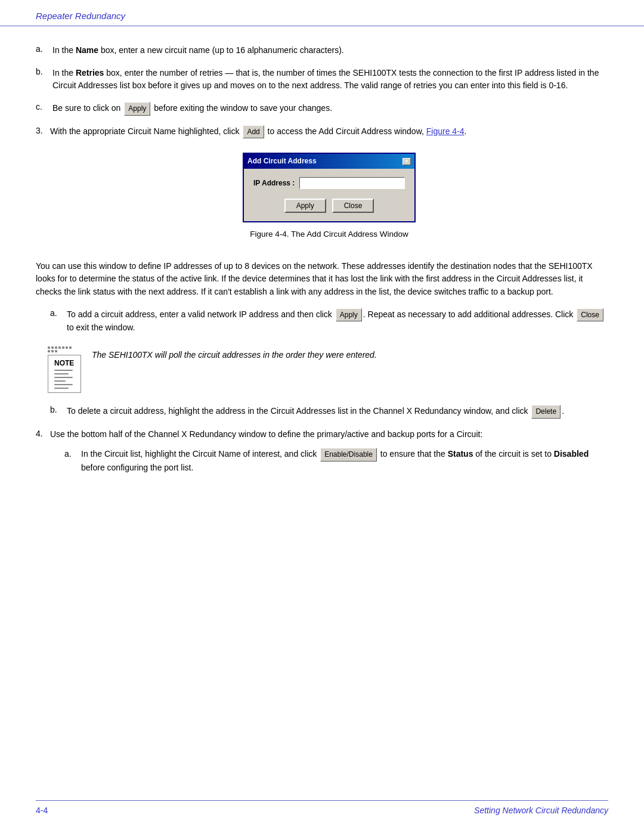  What do you see at coordinates (322, 80) in the screenshot?
I see `list-item-b: b. In the Retries box, enter the number …` at bounding box center [322, 80].